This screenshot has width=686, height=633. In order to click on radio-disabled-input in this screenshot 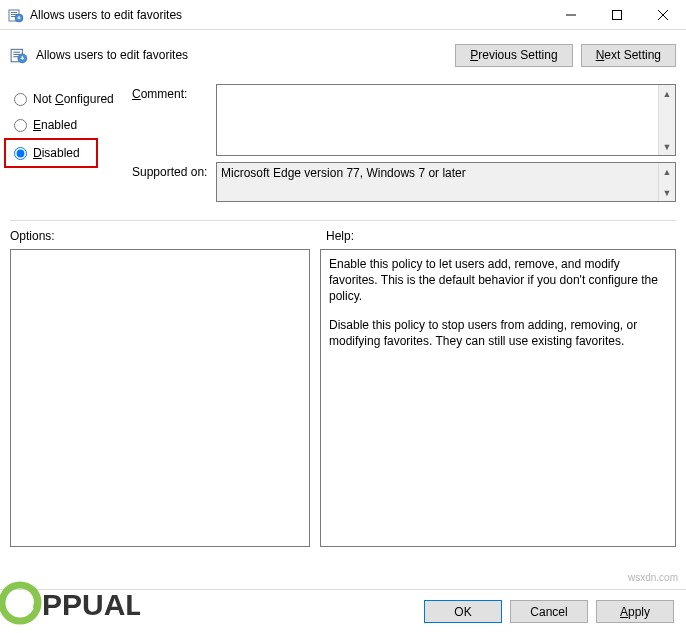, I will do `click(20, 154)`.